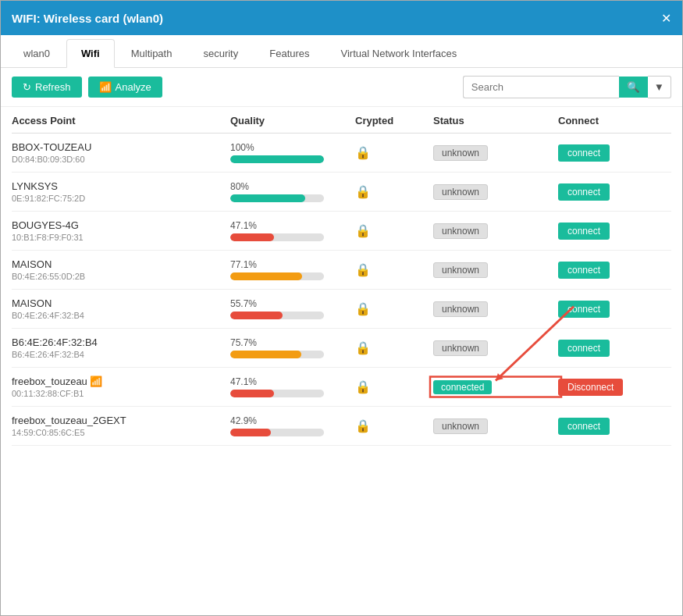  I want to click on ap-mac: B0:4E:26:55:0D:2B, so click(121, 276).